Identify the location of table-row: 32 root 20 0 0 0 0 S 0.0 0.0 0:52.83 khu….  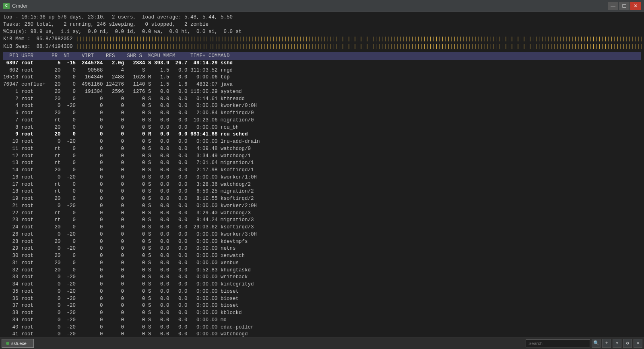
(322, 271).